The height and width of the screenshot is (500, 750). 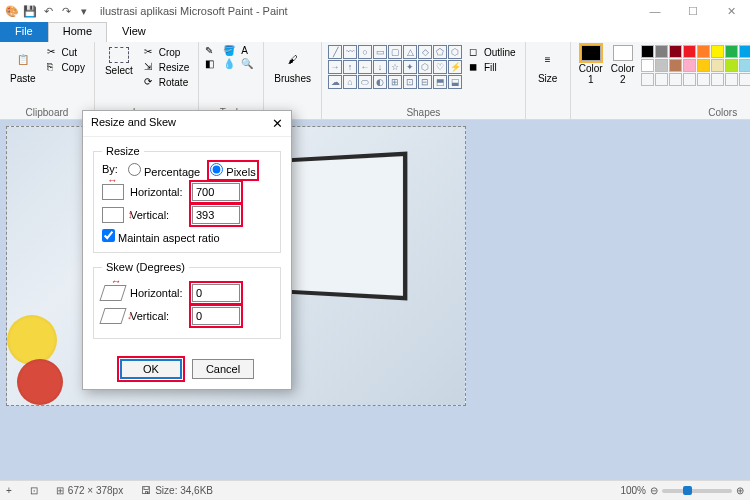 I want to click on size-icon: ≡, so click(x=548, y=59).